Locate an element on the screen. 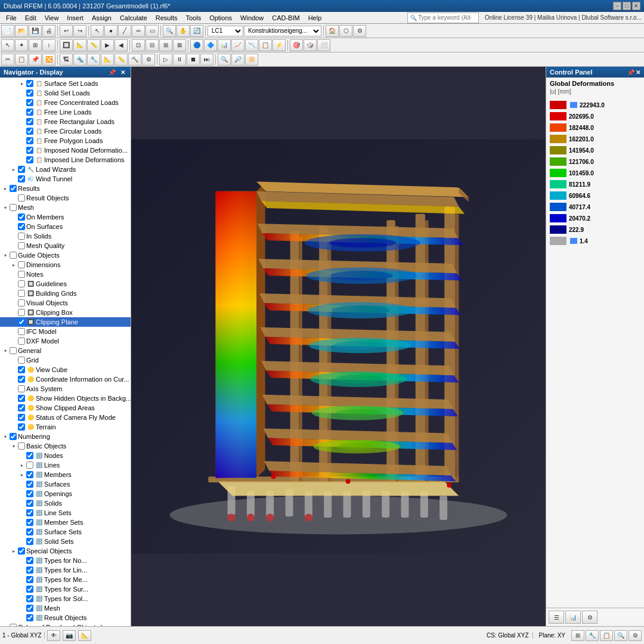 This screenshot has width=644, height=644. status-btn1: 👁 is located at coordinates (54, 636).